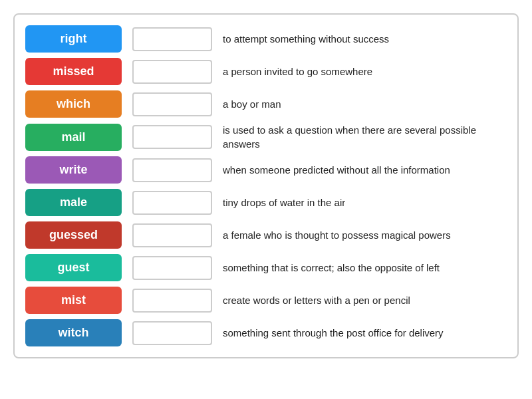 This screenshot has height=399, width=532. Describe the element at coordinates (266, 72) in the screenshot. I see `row-missed: misseda person invited to go somewhere` at that location.